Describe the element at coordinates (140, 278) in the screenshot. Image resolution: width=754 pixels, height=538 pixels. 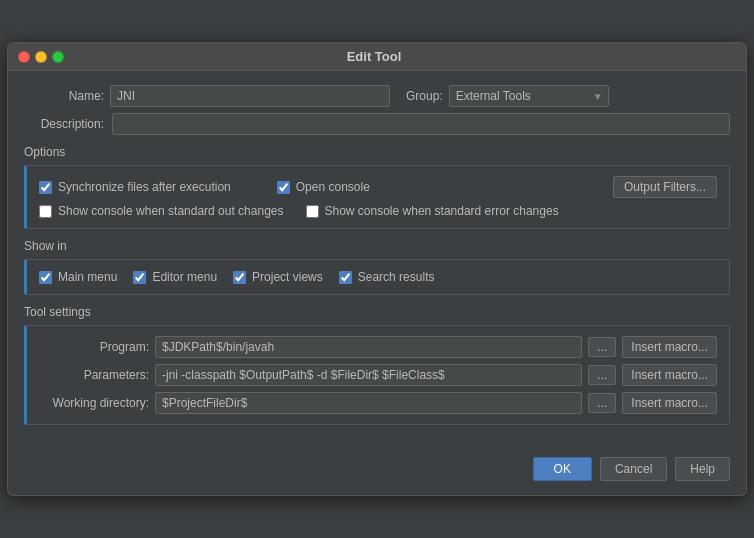
I see `editor-menu-checkbox` at that location.